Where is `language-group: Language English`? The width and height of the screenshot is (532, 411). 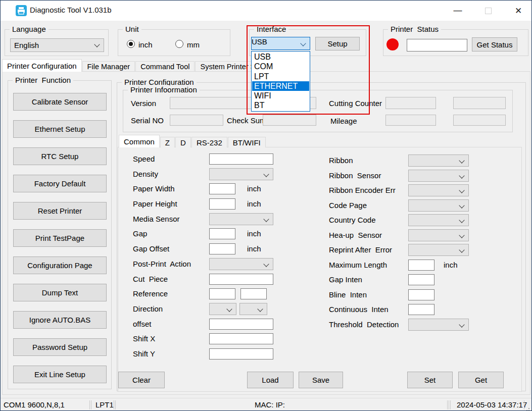
language-group: Language English is located at coordinates (57, 42).